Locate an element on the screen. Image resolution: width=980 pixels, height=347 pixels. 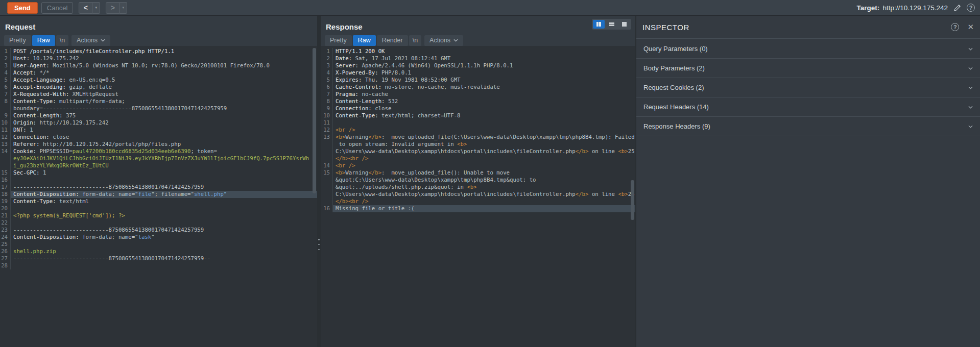
code-text: -----------------------------87508655413… is located at coordinates (164, 230).